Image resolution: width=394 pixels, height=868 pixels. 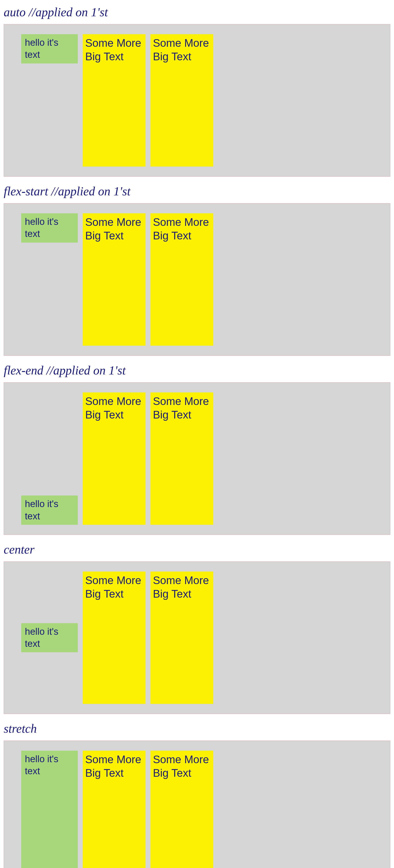 I want to click on big-box-2-auto: Some More Big Text, so click(x=182, y=100).